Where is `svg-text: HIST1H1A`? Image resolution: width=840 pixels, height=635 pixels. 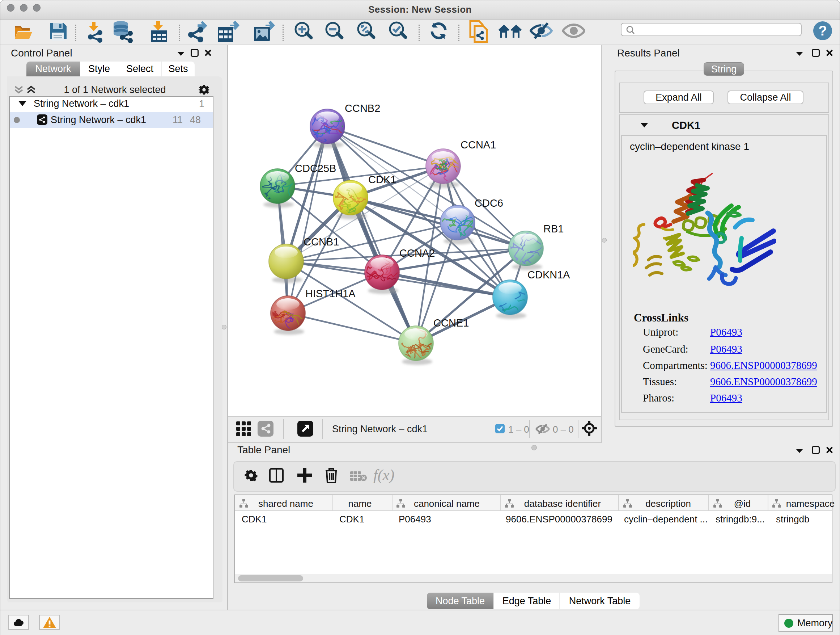
svg-text: HIST1H1A is located at coordinates (330, 293).